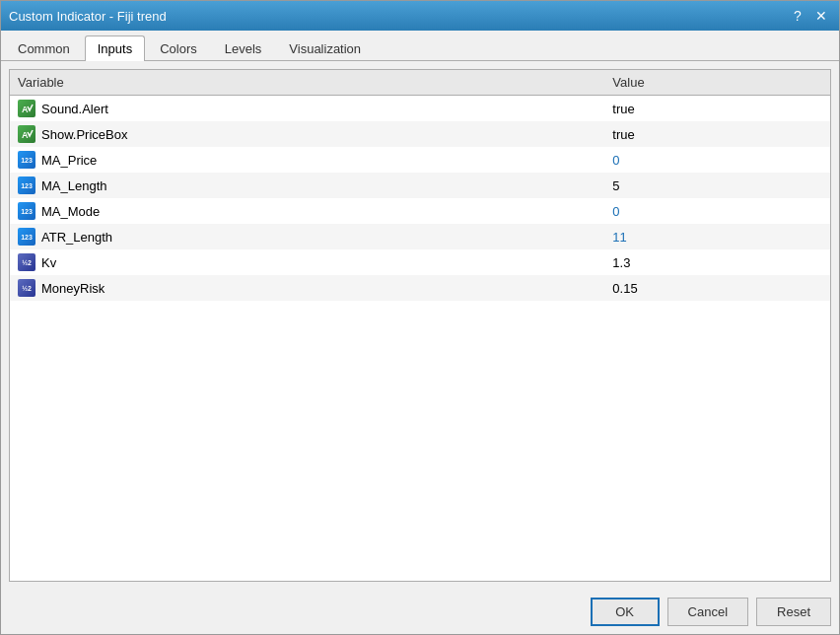  I want to click on variable-cell: ASound.Alert, so click(308, 108).